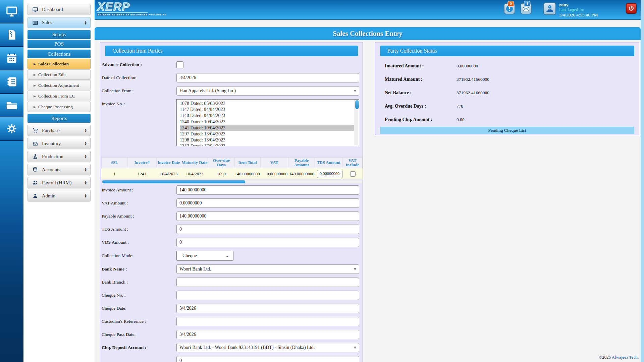 This screenshot has width=644, height=362. Describe the element at coordinates (267, 134) in the screenshot. I see `invoice-list-item: 1297 Dated: 13/04/2023` at that location.